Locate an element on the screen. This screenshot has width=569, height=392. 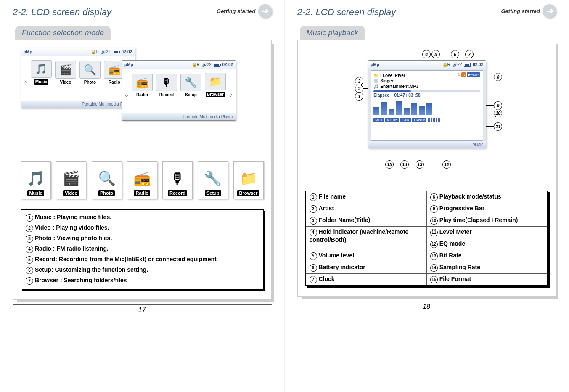
legend-cell: 10Play time(Elapsed I Remain) is located at coordinates (487, 221).